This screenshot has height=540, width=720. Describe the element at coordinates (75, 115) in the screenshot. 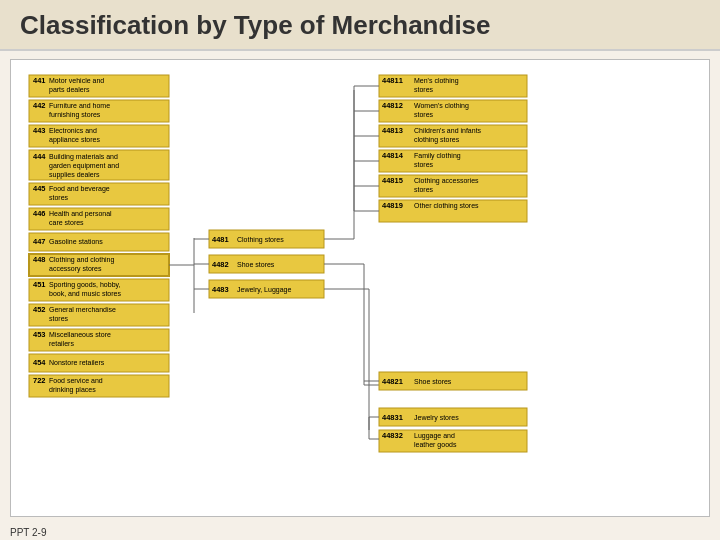

I see `svg-text: furnishing stores` at that location.